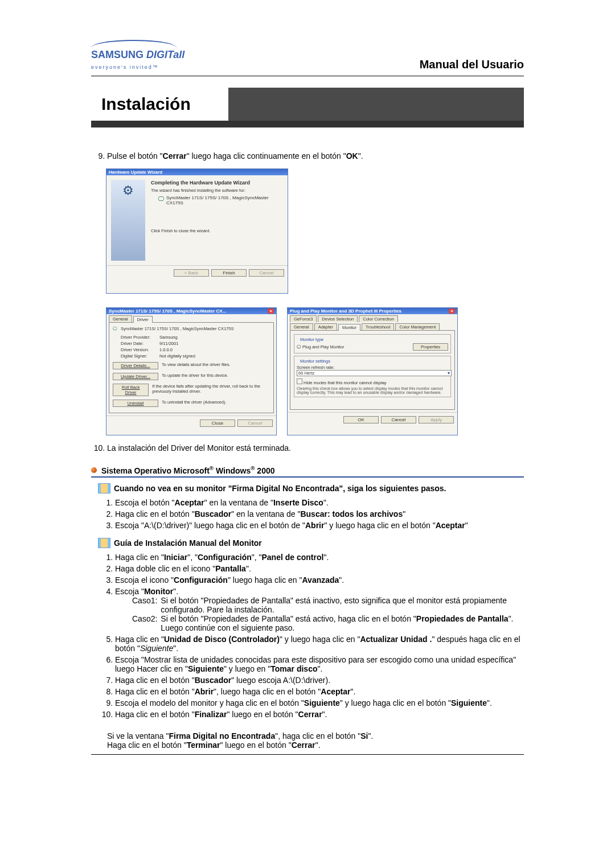 This screenshot has width=615, height=868. What do you see at coordinates (315, 448) in the screenshot?
I see `step-10: La instalación del Driver del Monitor es…` at bounding box center [315, 448].